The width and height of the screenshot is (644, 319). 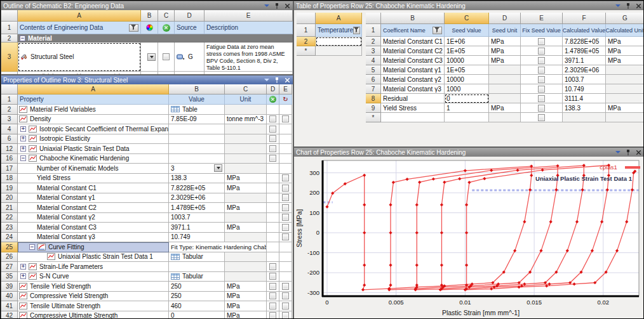 I want to click on value-cell: 7.8228E+05, so click(x=197, y=188).